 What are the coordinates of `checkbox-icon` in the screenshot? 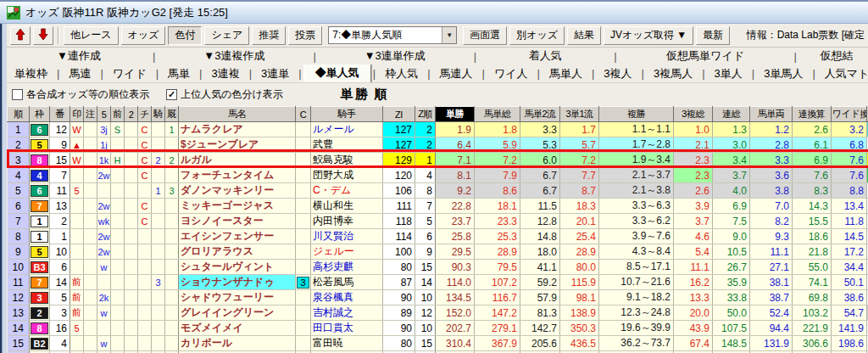 It's located at (17, 95).